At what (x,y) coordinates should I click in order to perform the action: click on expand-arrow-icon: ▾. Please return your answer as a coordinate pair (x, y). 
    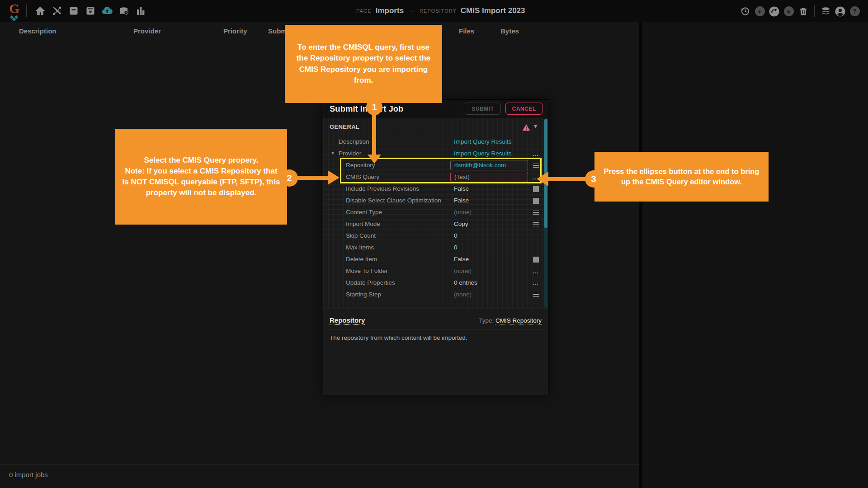
    Looking at the image, I should click on (333, 153).